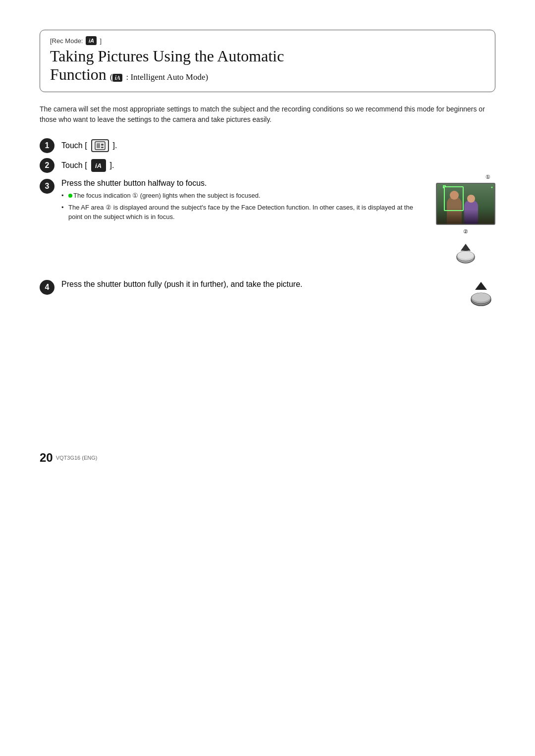 The image size is (535, 756). I want to click on step-2-icon: iA, so click(99, 165).